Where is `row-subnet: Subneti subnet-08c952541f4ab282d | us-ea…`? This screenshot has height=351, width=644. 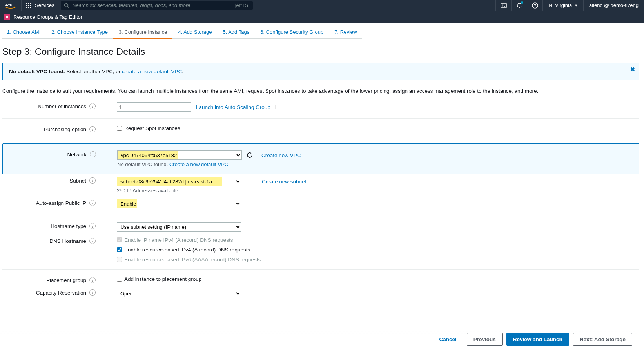
row-subnet: Subneti subnet-08c952541f4ab282d | us-ea… is located at coordinates (321, 186).